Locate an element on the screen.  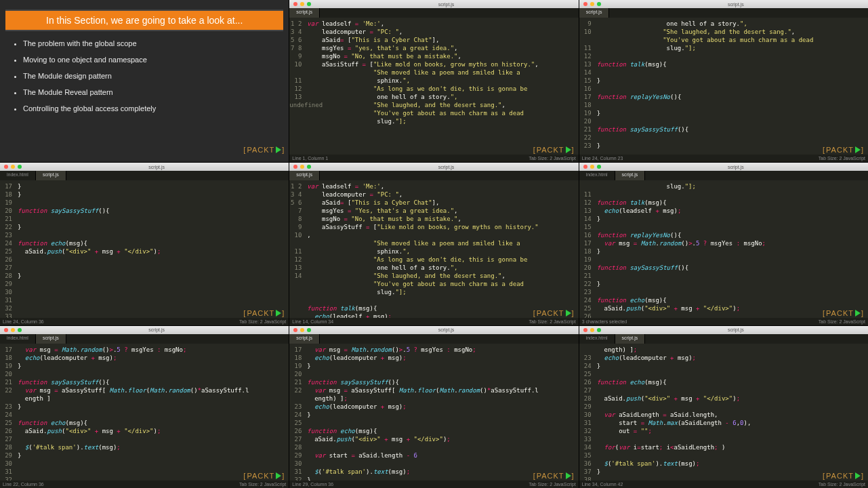
status-left: Line 24, Column 36 is located at coordinates (23, 321).